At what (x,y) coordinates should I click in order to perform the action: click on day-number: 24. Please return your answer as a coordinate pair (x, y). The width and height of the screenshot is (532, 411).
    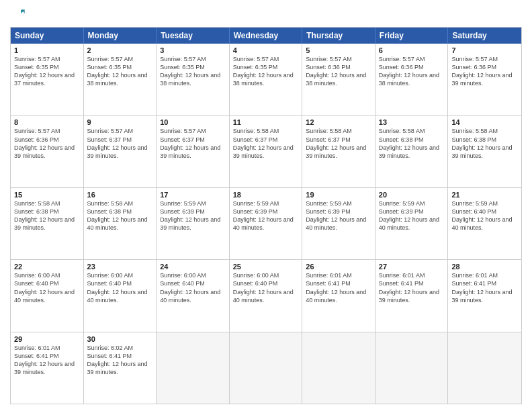
    Looking at the image, I should click on (193, 267).